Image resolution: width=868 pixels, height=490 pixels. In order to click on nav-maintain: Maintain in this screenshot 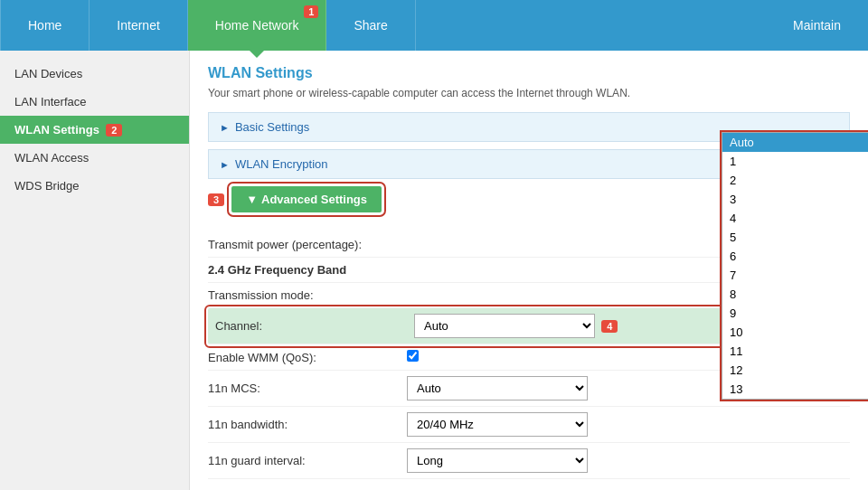, I will do `click(817, 25)`.